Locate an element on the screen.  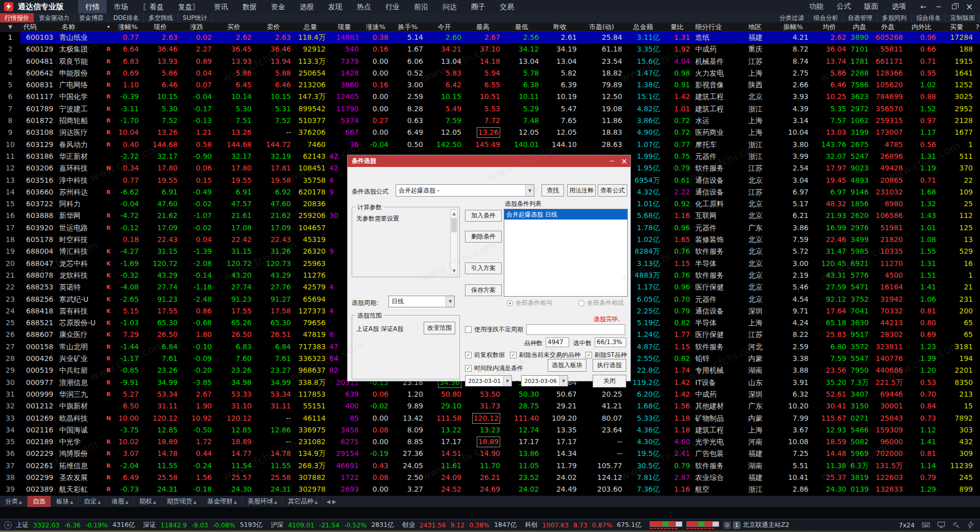
menu-item: 前沿 is located at coordinates (421, 7).